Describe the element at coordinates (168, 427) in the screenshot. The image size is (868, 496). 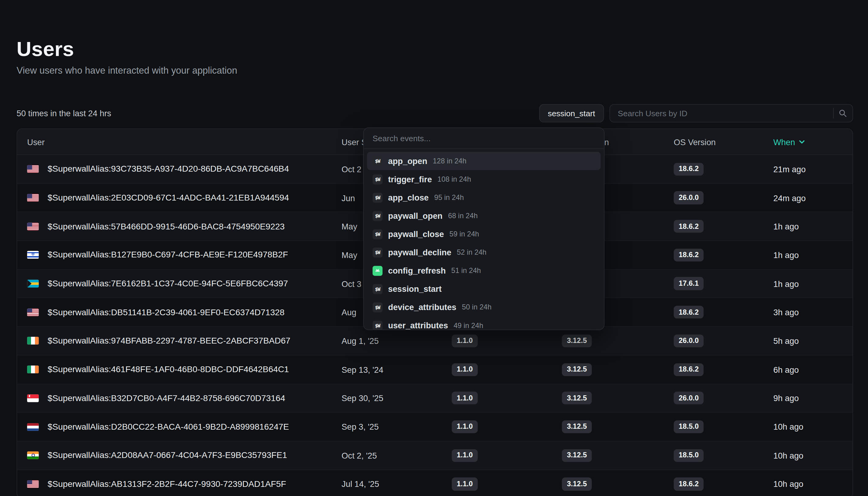
I see `user-alias: $SuperwallAlias:D2B0CC22-BACA-4061-9B2D-…` at that location.